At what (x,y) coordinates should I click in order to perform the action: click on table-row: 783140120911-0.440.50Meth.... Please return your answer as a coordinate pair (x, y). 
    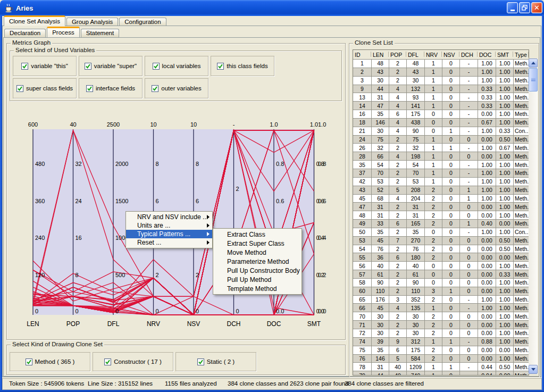
    Looking at the image, I should click on (441, 366).